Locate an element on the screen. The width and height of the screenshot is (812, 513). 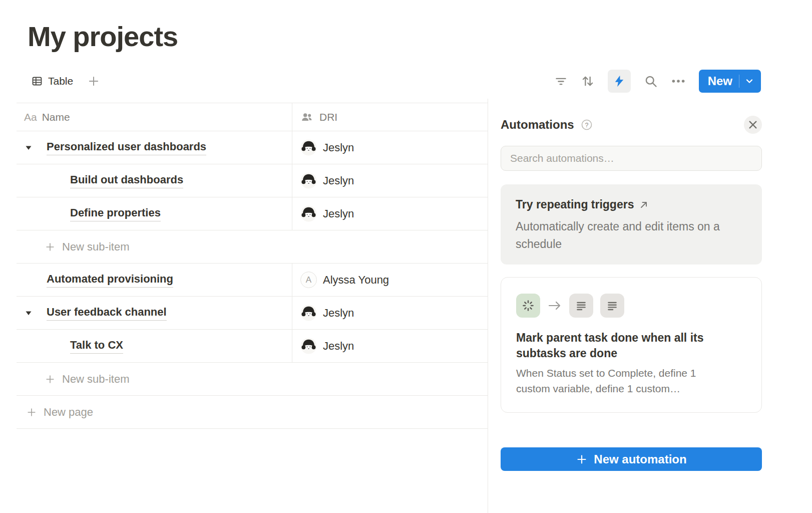
column-dri-label: DRI is located at coordinates (328, 117).